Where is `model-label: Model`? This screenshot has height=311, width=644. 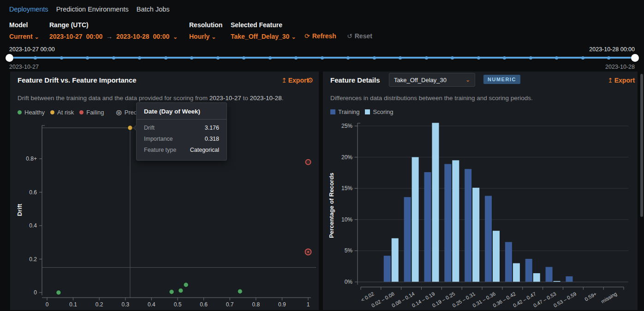 model-label: Model is located at coordinates (24, 25).